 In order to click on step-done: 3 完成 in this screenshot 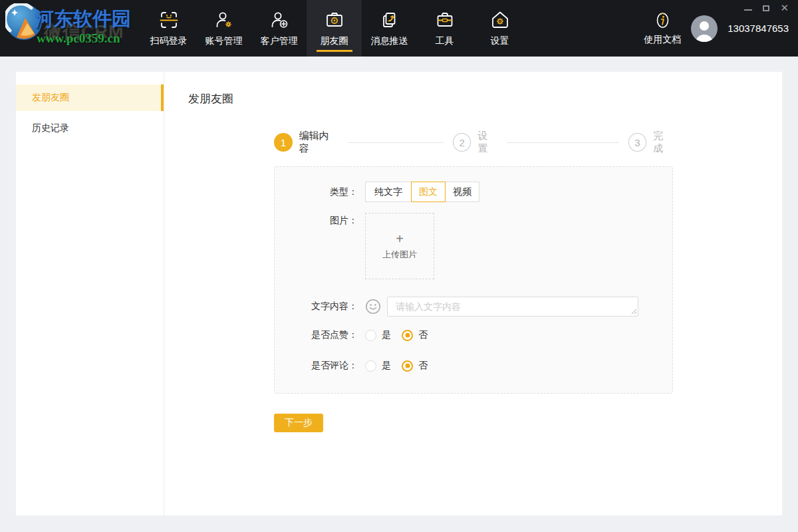, I will do `click(650, 142)`.